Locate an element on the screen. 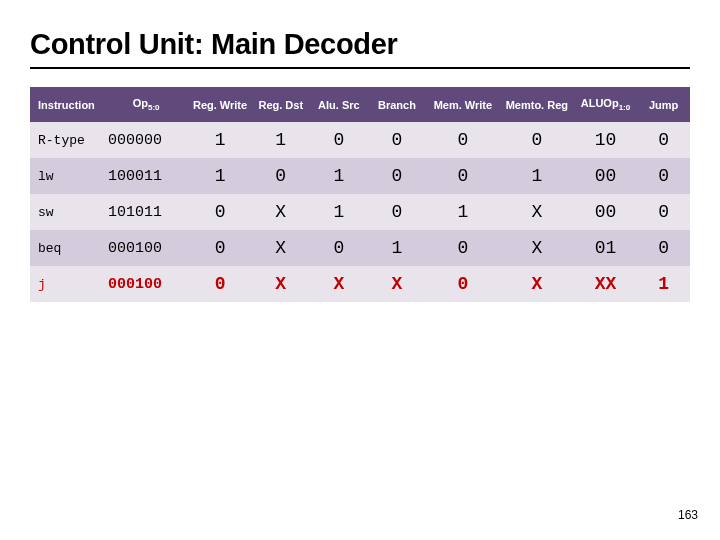 The width and height of the screenshot is (720, 540). cell-memtoreg: 1 is located at coordinates (537, 176).